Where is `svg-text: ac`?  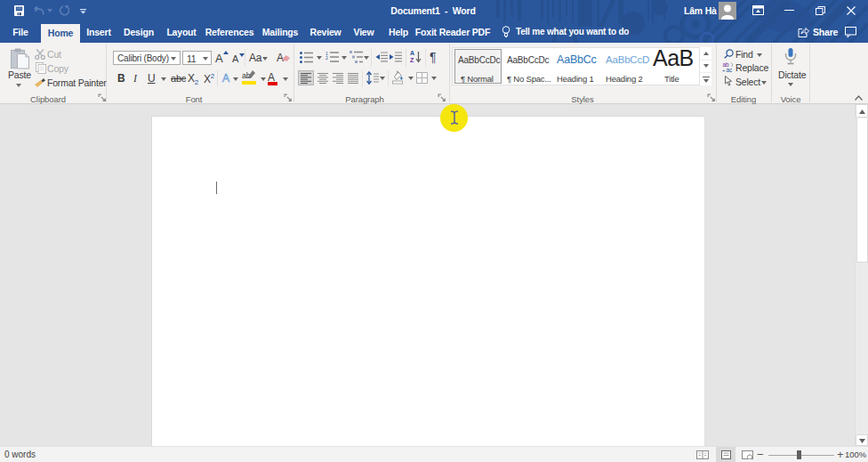 svg-text: ac is located at coordinates (730, 69).